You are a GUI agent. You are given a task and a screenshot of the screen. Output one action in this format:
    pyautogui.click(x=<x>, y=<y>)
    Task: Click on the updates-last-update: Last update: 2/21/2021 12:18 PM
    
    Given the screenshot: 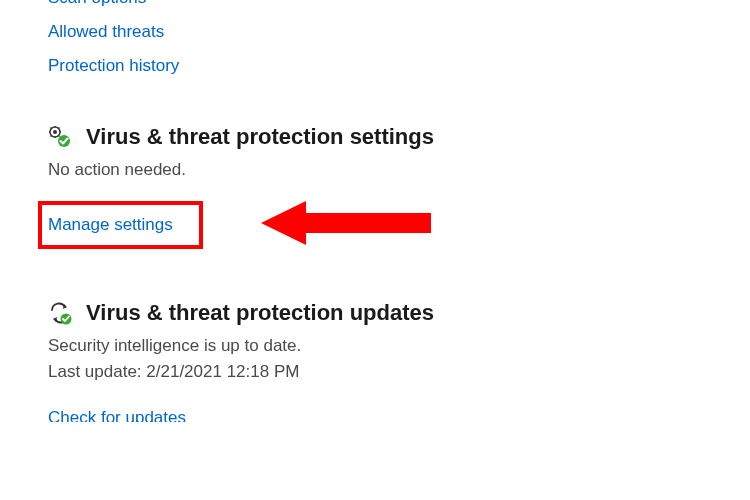 What is the action you would take?
    pyautogui.click(x=399, y=372)
    